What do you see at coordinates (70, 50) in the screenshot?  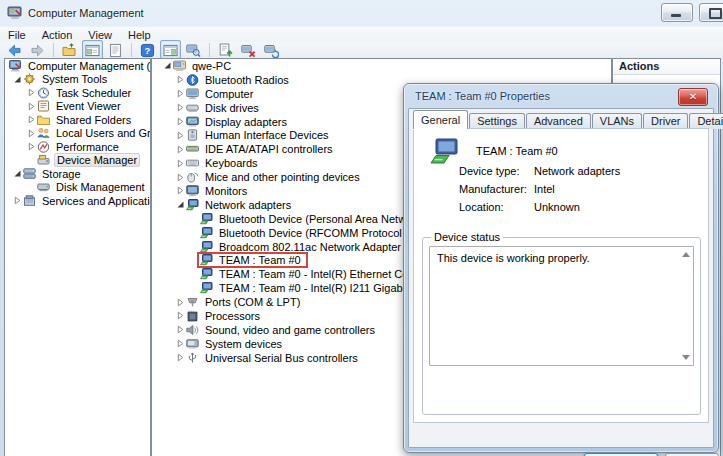 I see `show-console-tree-icon` at bounding box center [70, 50].